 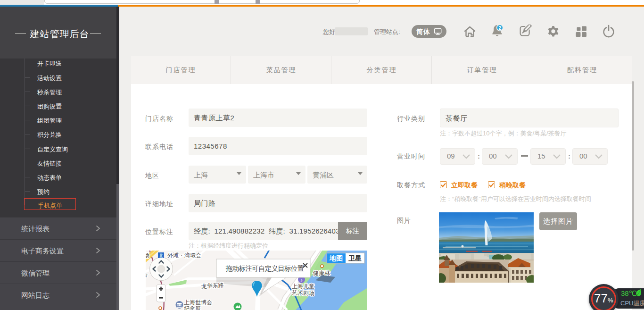 I want to click on svg-text: 地图, so click(x=336, y=258).